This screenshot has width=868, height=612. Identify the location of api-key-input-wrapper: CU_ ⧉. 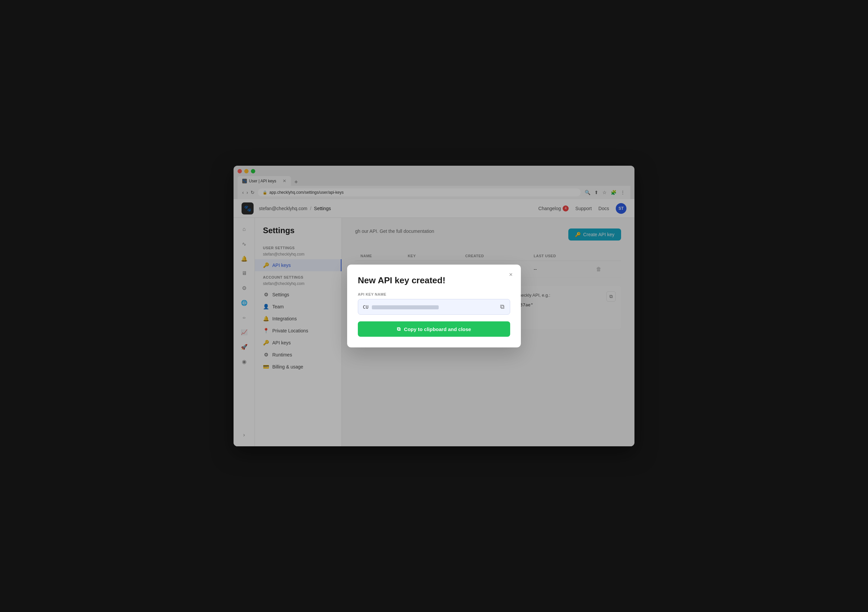
(434, 307).